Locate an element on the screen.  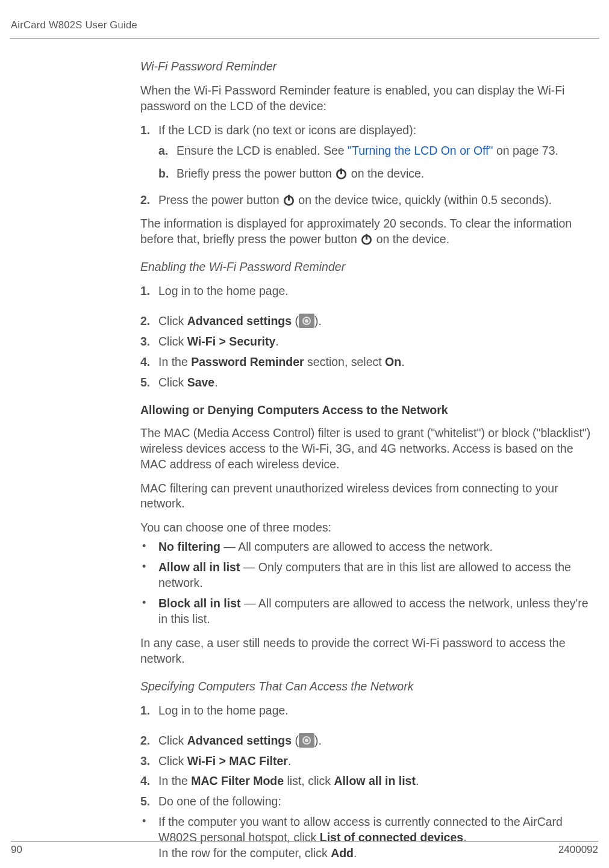
subhead-wifi-password-reminder: Wi-Fi Password Reminder is located at coordinates (367, 67).